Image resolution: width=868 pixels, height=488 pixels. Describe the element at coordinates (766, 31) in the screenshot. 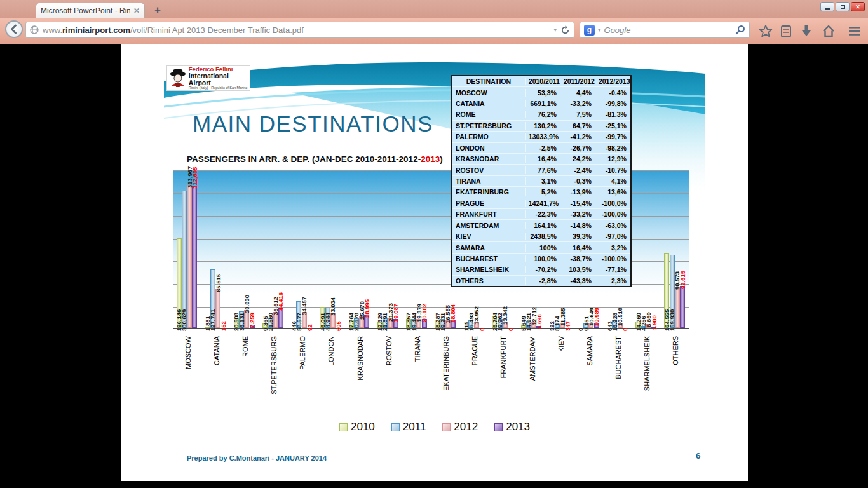

I see `star-icon` at that location.